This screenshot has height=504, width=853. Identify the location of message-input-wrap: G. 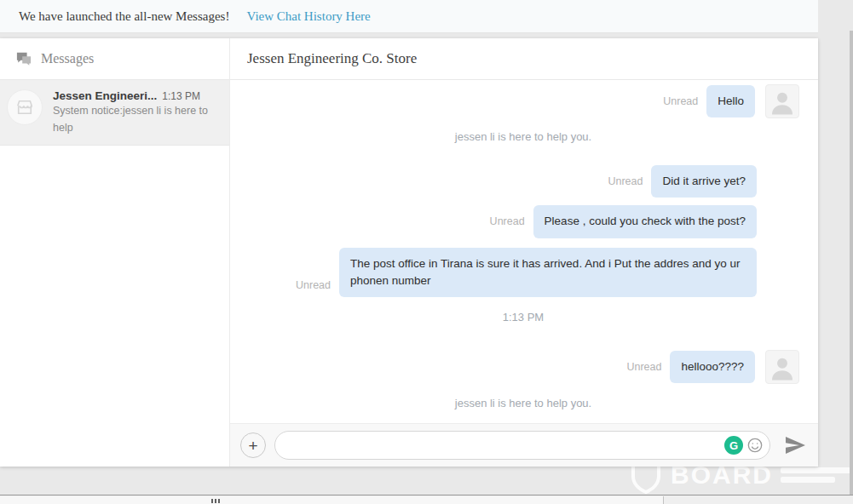
(522, 445).